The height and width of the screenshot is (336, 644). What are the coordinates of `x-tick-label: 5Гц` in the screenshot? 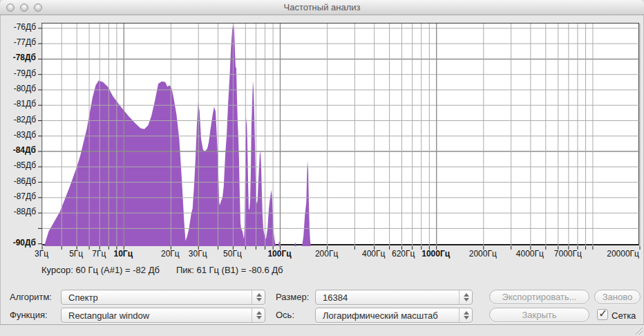 It's located at (76, 254).